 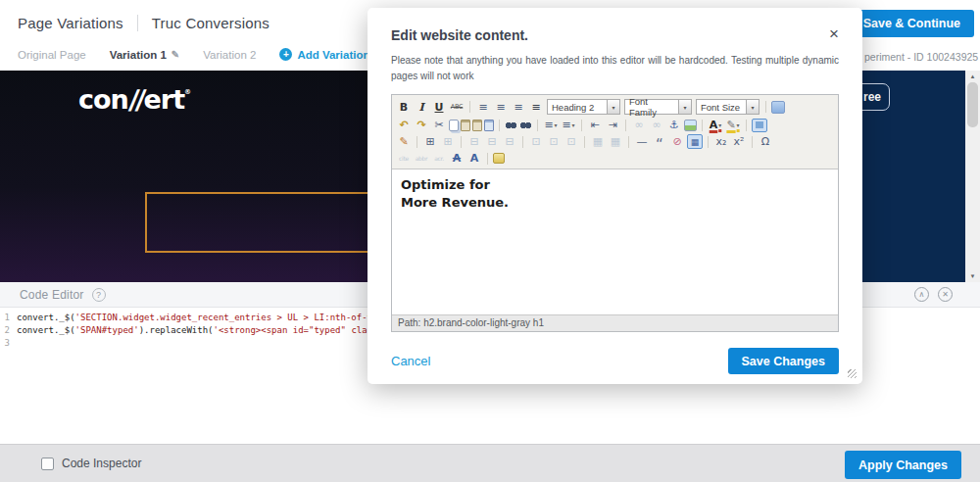 What do you see at coordinates (674, 125) in the screenshot?
I see `anchor-icon: ⚓` at bounding box center [674, 125].